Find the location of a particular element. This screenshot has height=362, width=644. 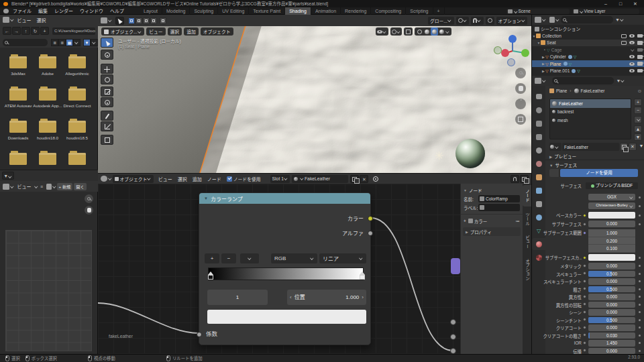

pivot-point-dropdown is located at coordinates (463, 21).